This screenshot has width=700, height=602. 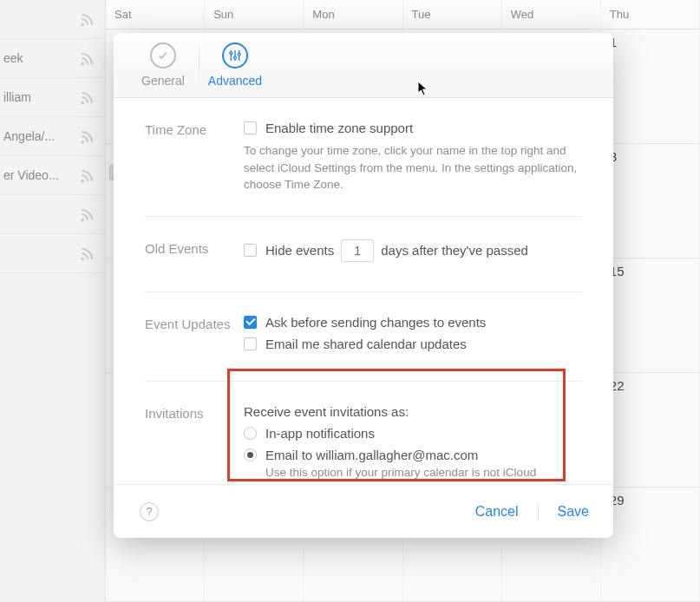 I want to click on day-header: Sun, so click(x=254, y=14).